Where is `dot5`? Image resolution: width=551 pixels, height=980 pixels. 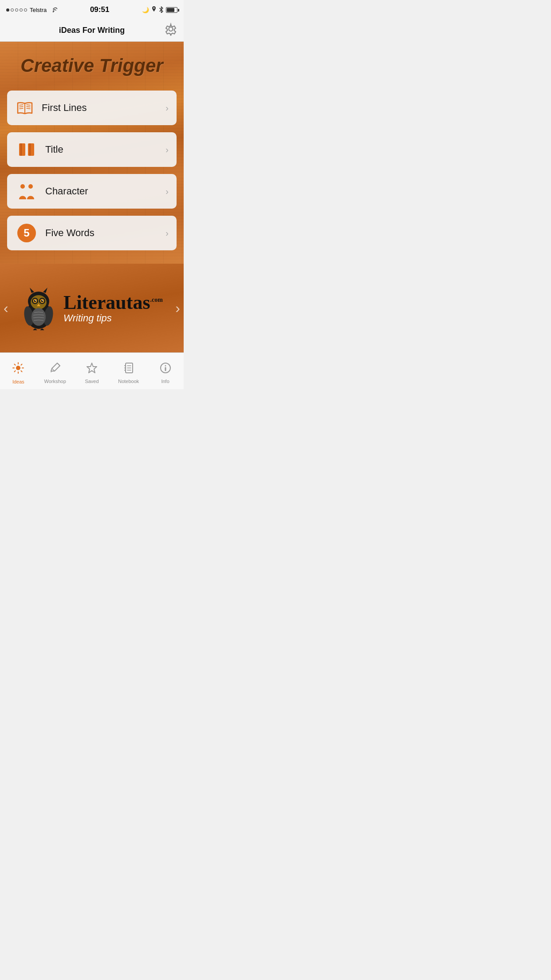
dot5 is located at coordinates (26, 10).